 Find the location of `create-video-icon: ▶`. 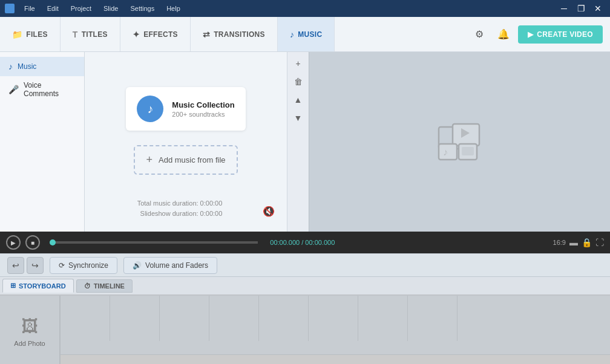

create-video-icon: ▶ is located at coordinates (530, 34).